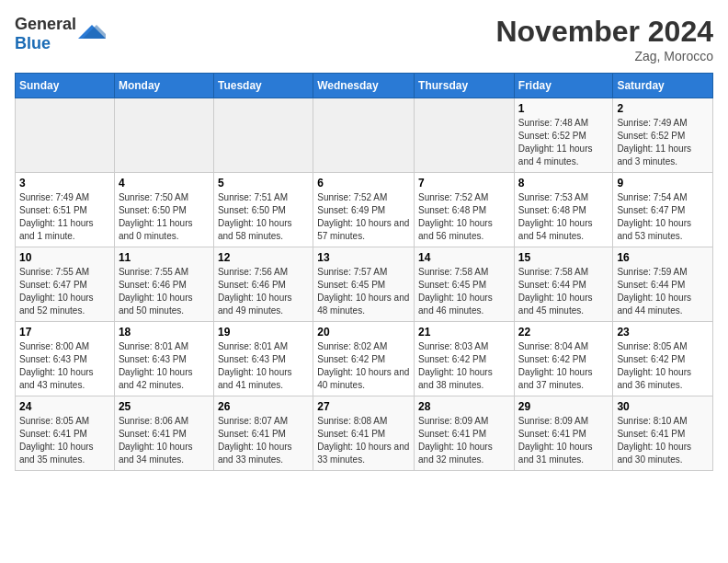 This screenshot has width=728, height=563. What do you see at coordinates (464, 258) in the screenshot?
I see `day-number: 14` at bounding box center [464, 258].